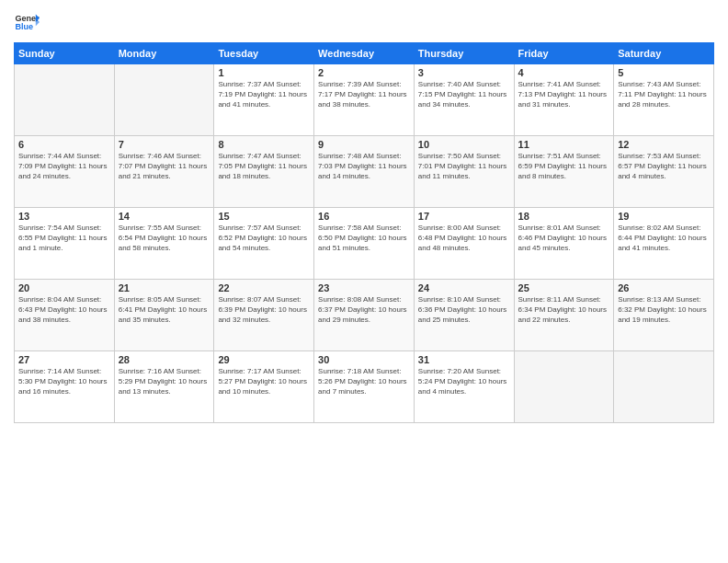  I want to click on calendar-cell: 20Sunrise: 8:04 AM Sunset: 6:43 PM Dayli…, so click(64, 316).